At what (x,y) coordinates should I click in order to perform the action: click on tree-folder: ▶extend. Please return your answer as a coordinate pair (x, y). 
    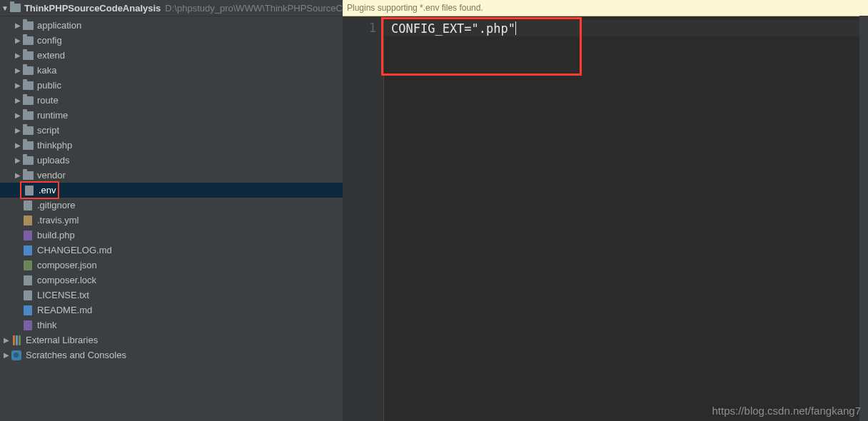
    Looking at the image, I should click on (171, 56).